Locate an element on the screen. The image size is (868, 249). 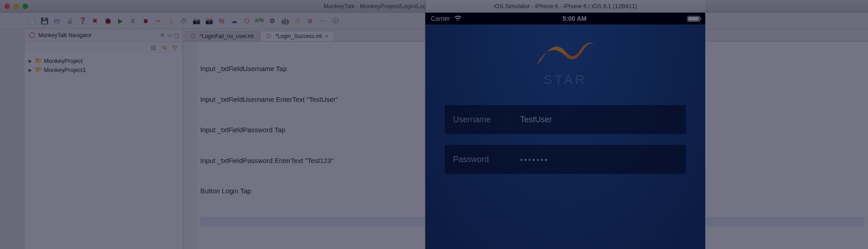
navigator-toolbar: ⊟ ⇆ ▽ is located at coordinates (104, 48).